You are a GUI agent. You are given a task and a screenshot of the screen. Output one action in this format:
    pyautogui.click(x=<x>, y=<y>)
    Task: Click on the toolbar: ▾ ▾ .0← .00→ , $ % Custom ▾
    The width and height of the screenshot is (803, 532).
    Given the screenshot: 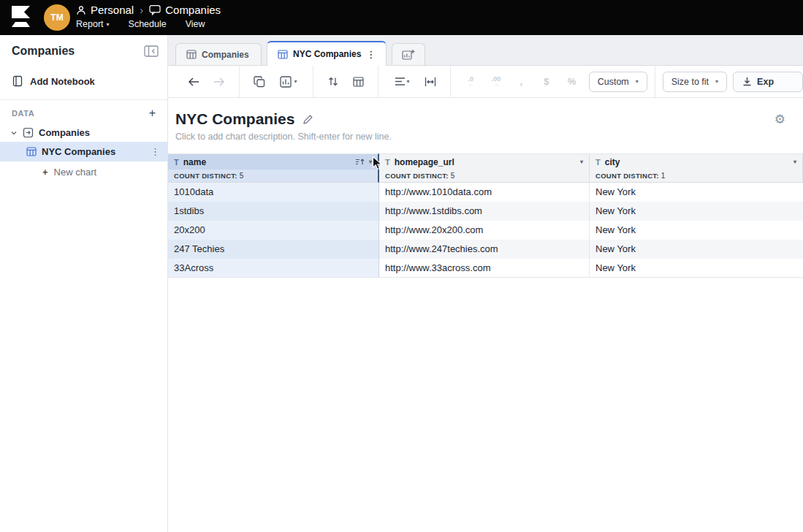 What is the action you would take?
    pyautogui.click(x=485, y=82)
    